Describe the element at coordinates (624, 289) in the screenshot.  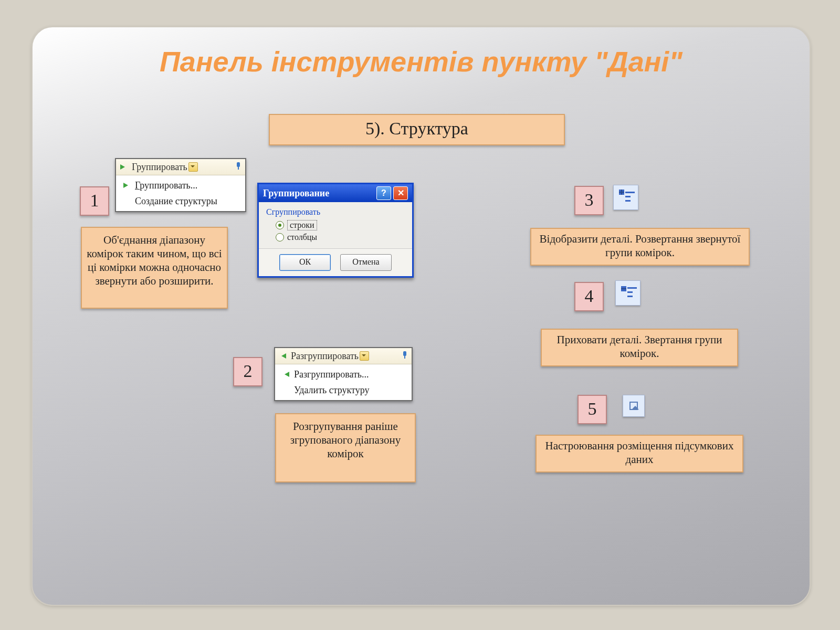
I see `minus-icon` at that location.